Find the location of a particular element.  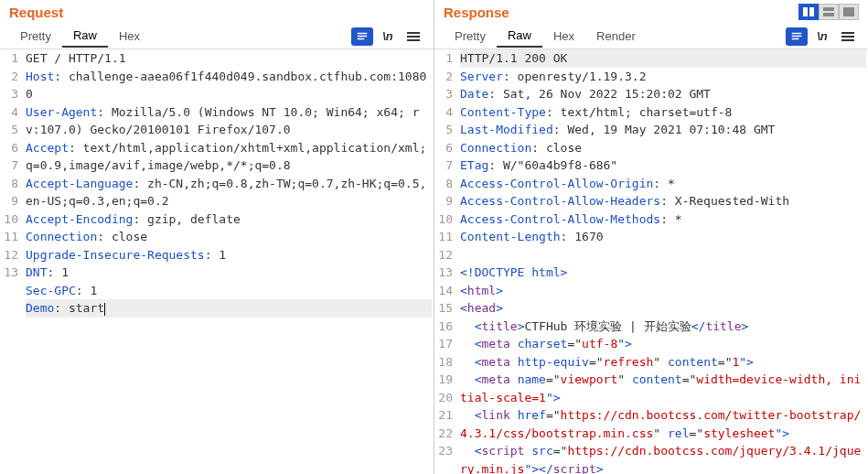

line-number: 9 is located at coordinates (445, 201).